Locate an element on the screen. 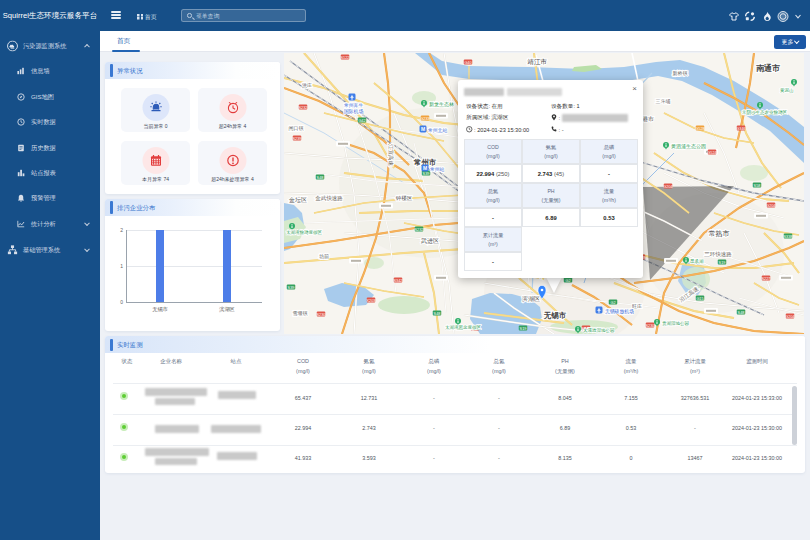  svg-text: S239 is located at coordinates (298, 139).